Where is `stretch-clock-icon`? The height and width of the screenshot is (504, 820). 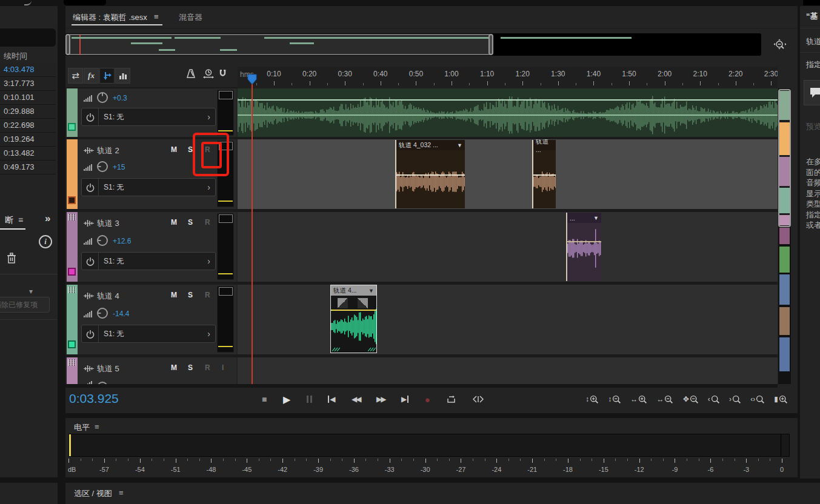 stretch-clock-icon is located at coordinates (208, 74).